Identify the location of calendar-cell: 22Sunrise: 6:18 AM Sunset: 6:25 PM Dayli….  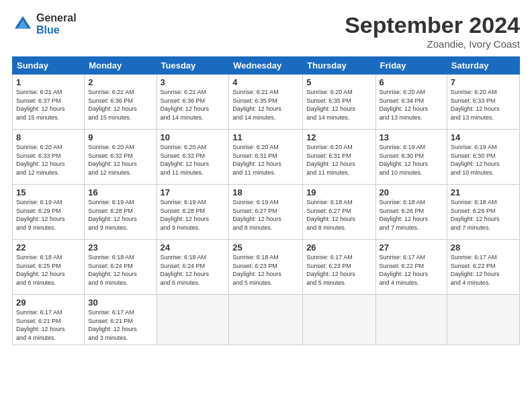
(48, 267).